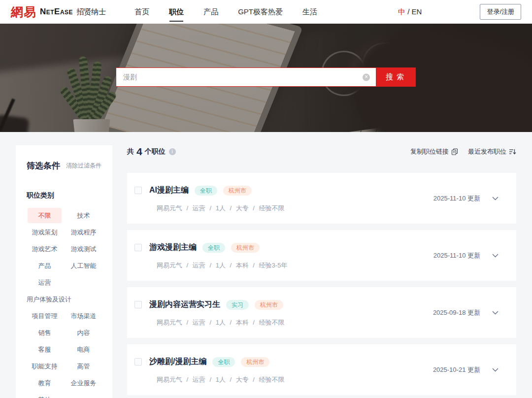 This screenshot has height=398, width=532. What do you see at coordinates (176, 12) in the screenshot?
I see `nav-item-jobs: 职位` at bounding box center [176, 12].